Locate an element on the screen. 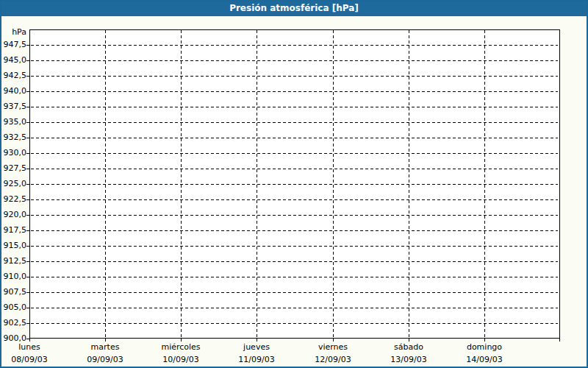 The width and height of the screenshot is (588, 368). y-tick-label: 927,5 is located at coordinates (13, 169).